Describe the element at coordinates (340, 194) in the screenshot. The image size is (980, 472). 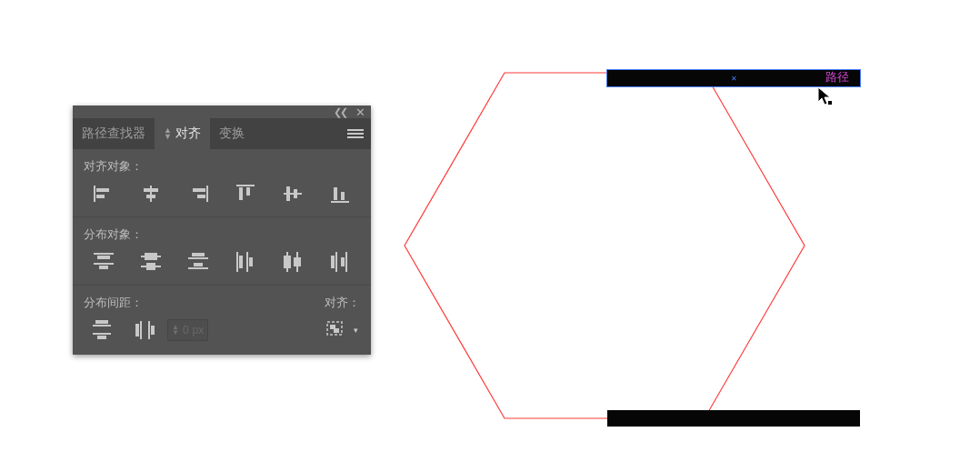
I see `align-bottom-button` at that location.